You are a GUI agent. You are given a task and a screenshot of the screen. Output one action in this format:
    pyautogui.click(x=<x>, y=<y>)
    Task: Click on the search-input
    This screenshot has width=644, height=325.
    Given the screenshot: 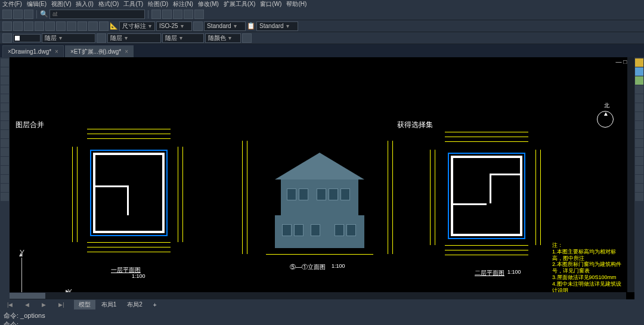 What is the action you would take?
    pyautogui.click(x=97, y=14)
    